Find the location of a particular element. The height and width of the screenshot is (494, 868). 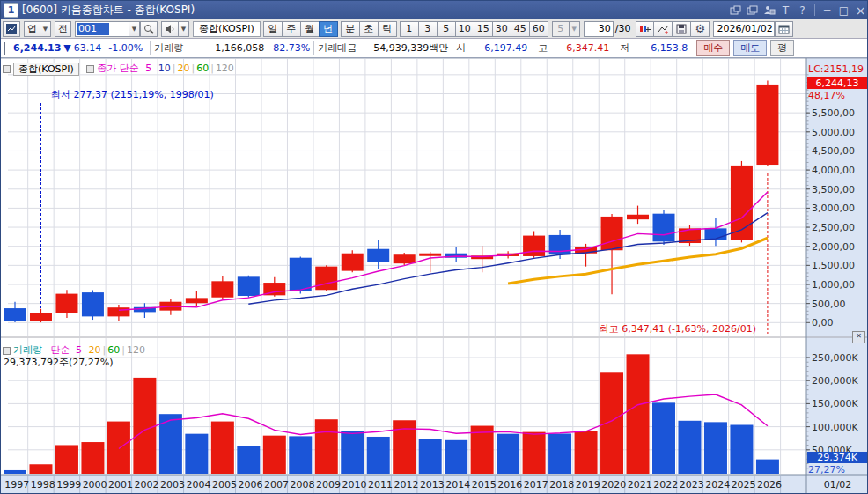

chart-window-icon is located at coordinates (11, 29).